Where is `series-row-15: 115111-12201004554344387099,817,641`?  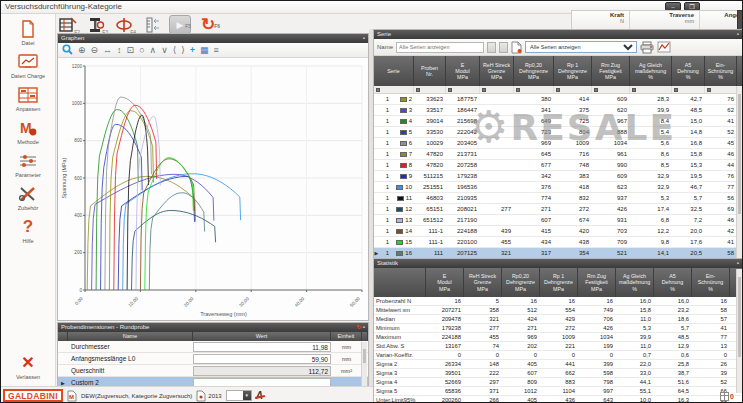
series-row-15: 115111-12201004554344387099,817,641 is located at coordinates (558, 242).